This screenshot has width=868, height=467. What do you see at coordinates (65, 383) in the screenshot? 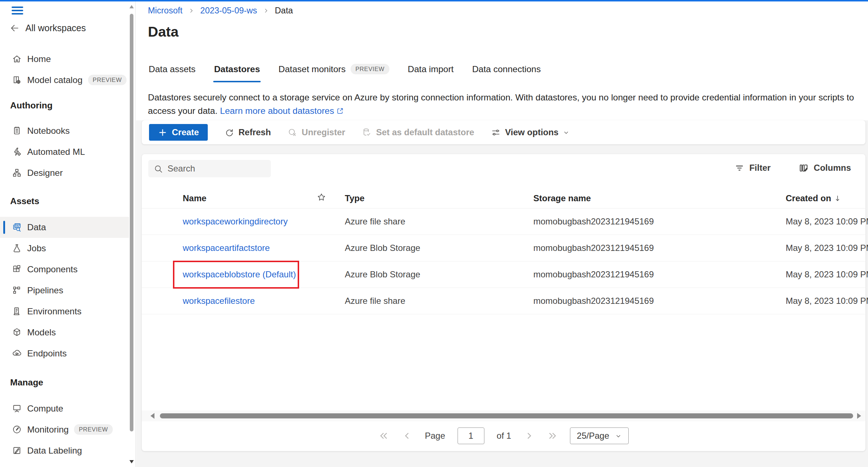
I see `section-header-manage: Manage` at bounding box center [65, 383].